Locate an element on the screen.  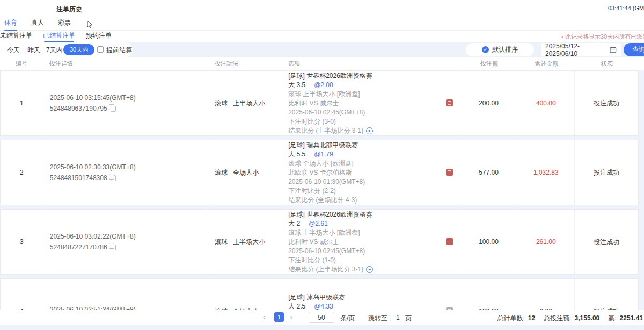
bet-time: 2025-06-10 02:51:34(GMT+8) is located at coordinates (129, 308).